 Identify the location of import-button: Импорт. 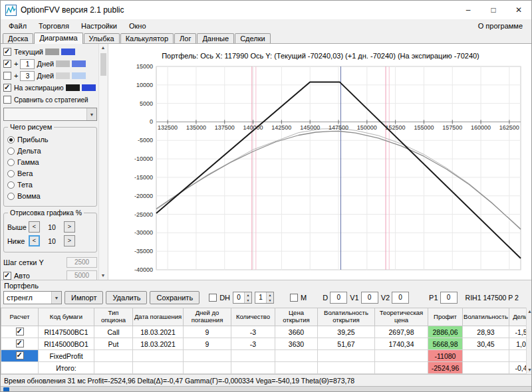
(84, 298).